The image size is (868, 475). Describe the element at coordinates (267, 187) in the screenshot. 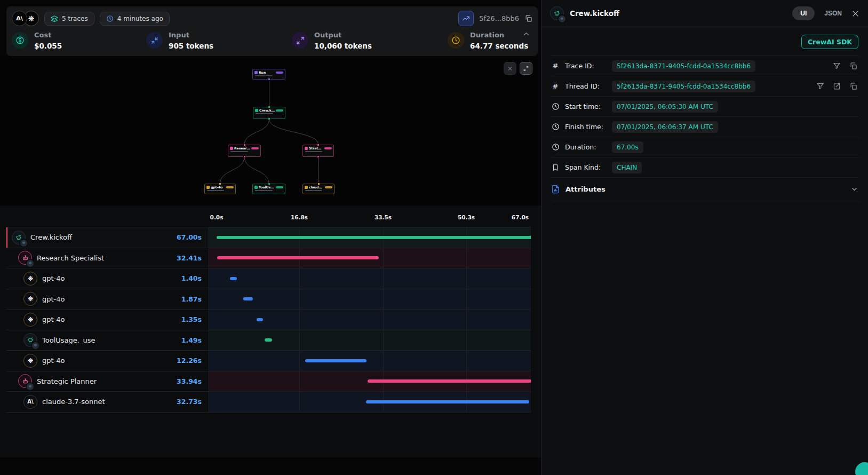

I see `node-label: ToolUsage._use` at that location.